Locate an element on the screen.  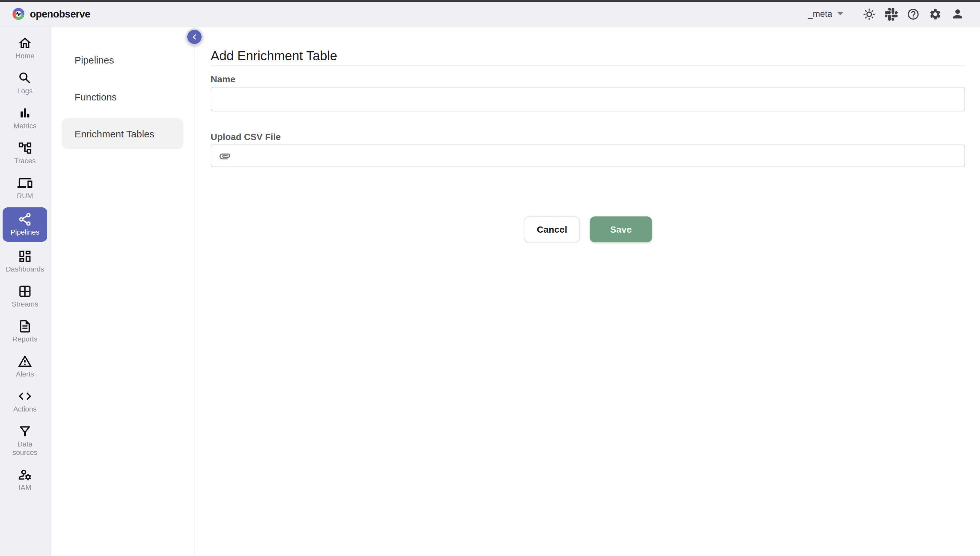
csv-file-input is located at coordinates (588, 156).